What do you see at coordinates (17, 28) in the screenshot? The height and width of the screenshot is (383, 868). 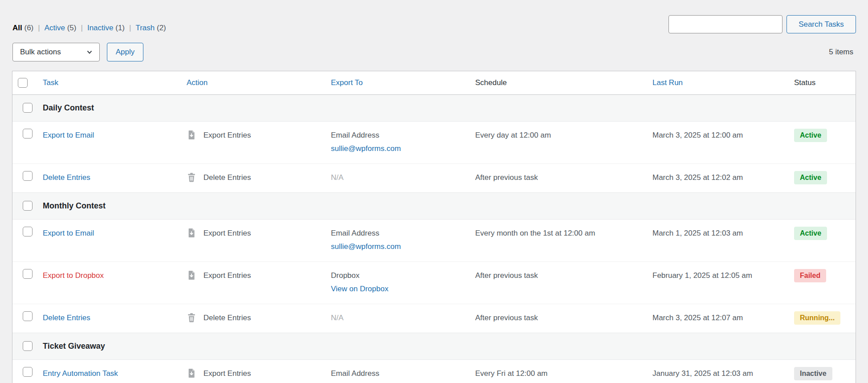 I see `filter-all-label: All` at bounding box center [17, 28].